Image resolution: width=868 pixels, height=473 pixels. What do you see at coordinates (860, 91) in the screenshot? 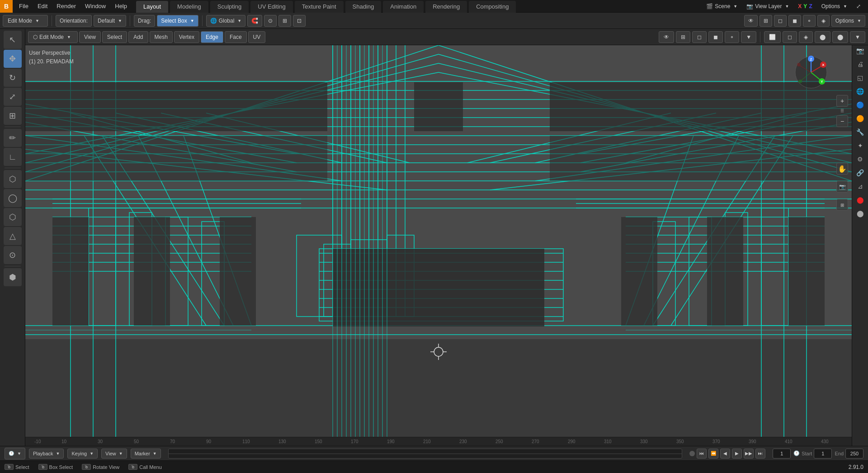
I see `properties-scene2: 🌐` at bounding box center [860, 91].